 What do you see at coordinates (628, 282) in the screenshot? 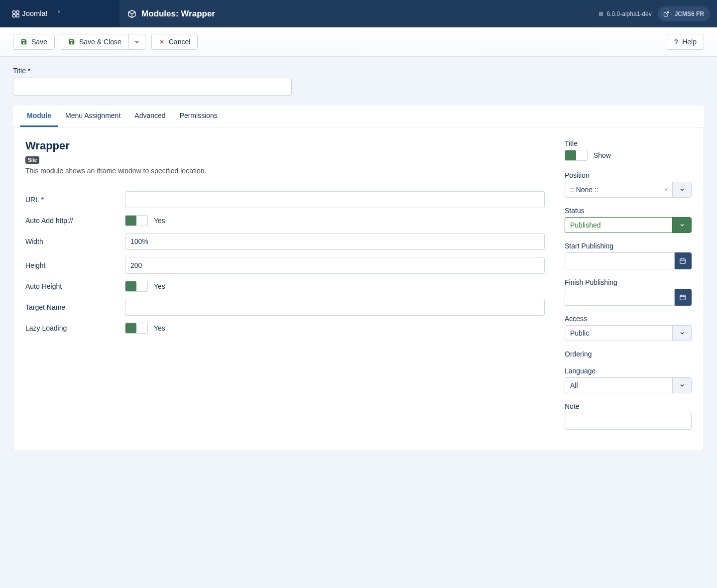
I see `finish-pub-label: Finish Publishing` at bounding box center [628, 282].